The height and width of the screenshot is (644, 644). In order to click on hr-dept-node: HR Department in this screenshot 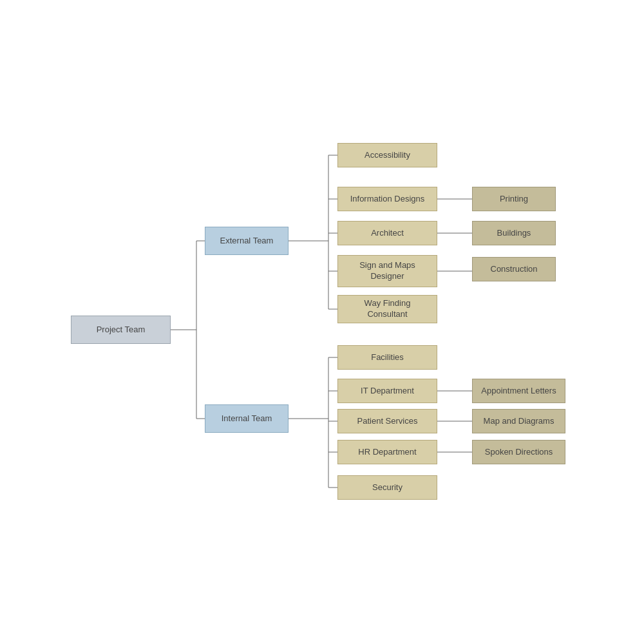, I will do `click(388, 452)`.